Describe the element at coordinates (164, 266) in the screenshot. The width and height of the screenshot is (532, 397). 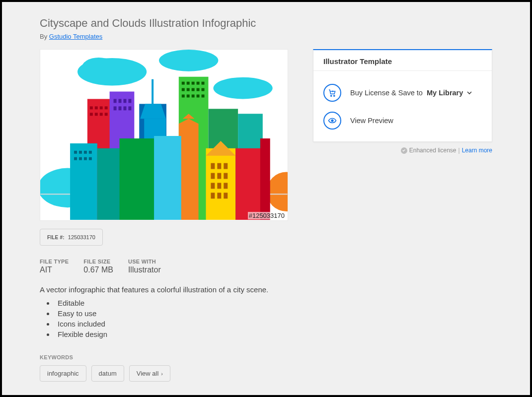
I see `meta-row: FILE TYPE AIT FILE SIZE 0.67 MB USE WITH…` at that location.